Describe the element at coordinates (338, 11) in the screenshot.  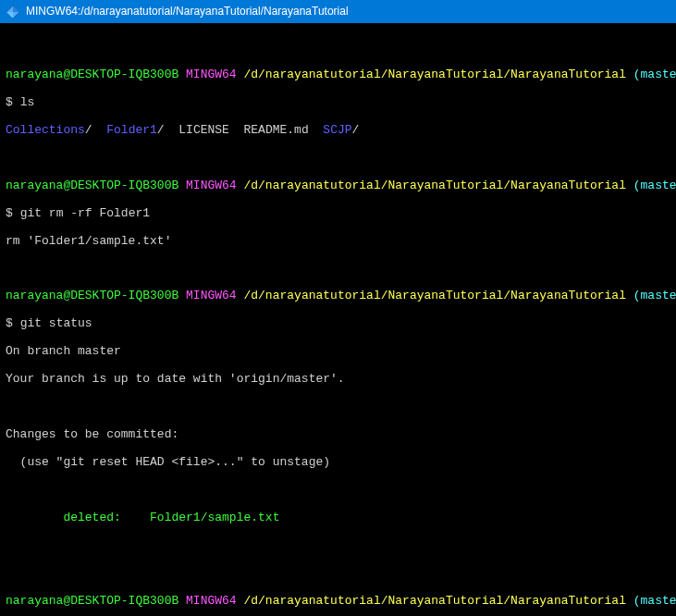
I see `window-titlebar: MINGW64:/d/narayanatutorial/NarayanaTuto…` at that location.